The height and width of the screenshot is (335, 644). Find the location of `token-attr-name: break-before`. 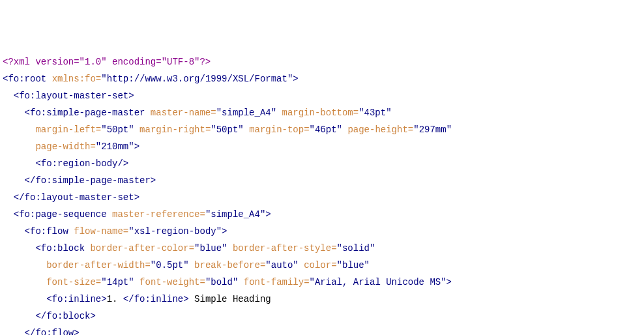

token-attr-name: break-before is located at coordinates (227, 265).